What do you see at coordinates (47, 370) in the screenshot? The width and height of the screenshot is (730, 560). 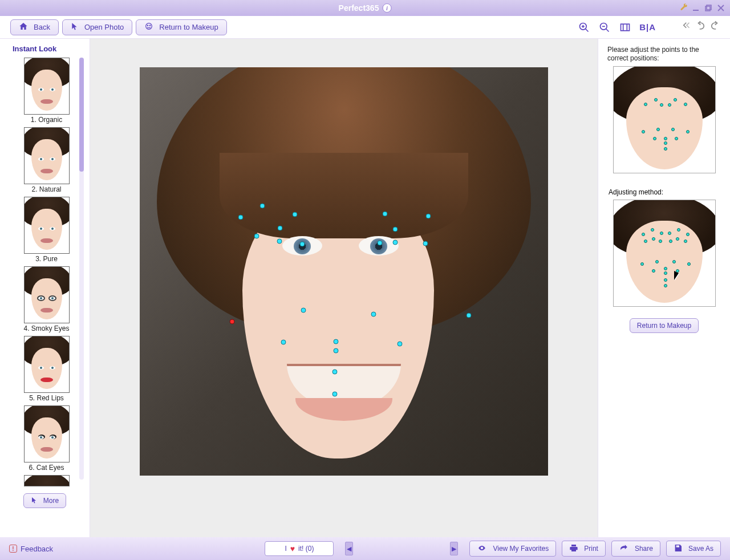 I see `look-item: 5. Red Lips` at bounding box center [47, 370].